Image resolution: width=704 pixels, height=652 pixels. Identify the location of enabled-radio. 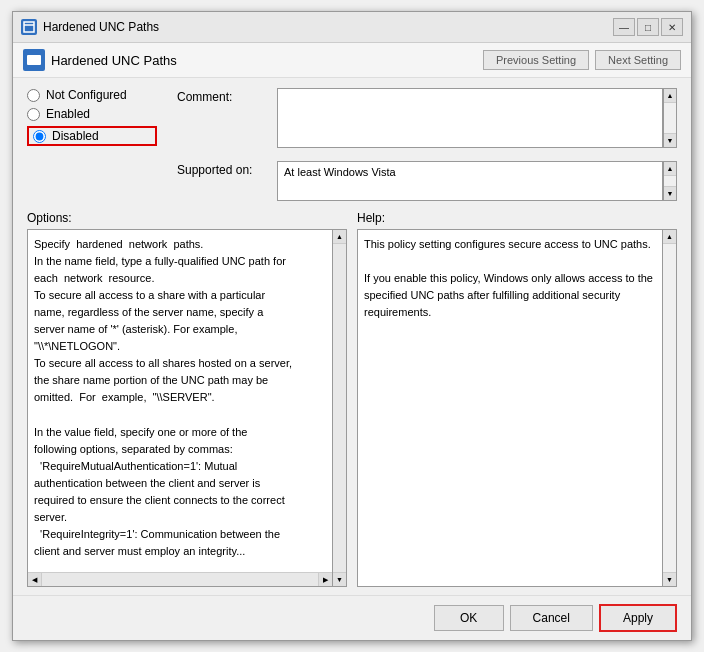
(34, 114).